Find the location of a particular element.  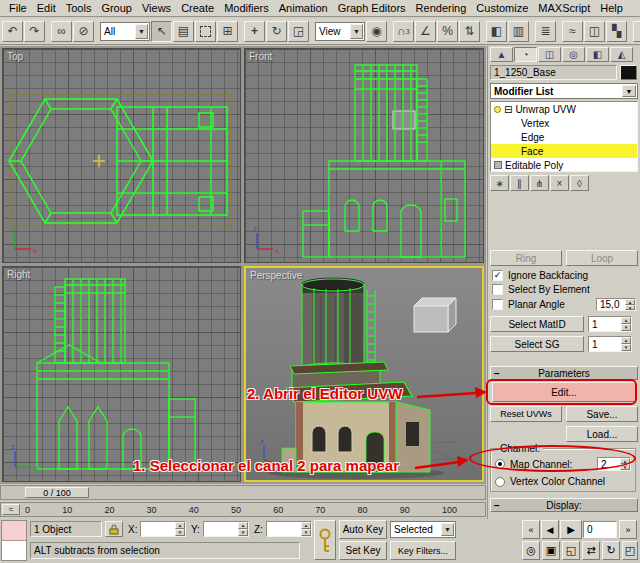

viewport-front: Front is located at coordinates (364, 156).